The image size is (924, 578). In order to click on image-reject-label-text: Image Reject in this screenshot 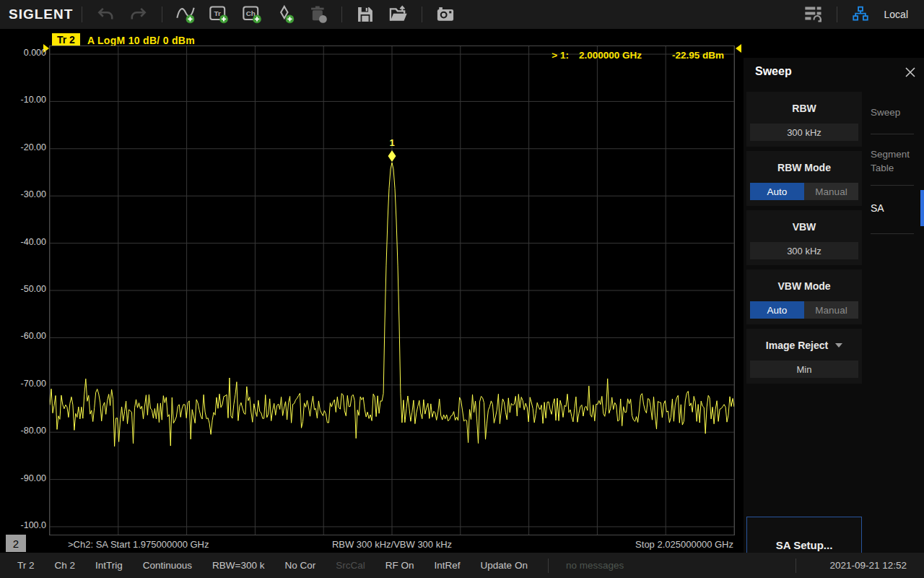, I will do `click(797, 345)`.